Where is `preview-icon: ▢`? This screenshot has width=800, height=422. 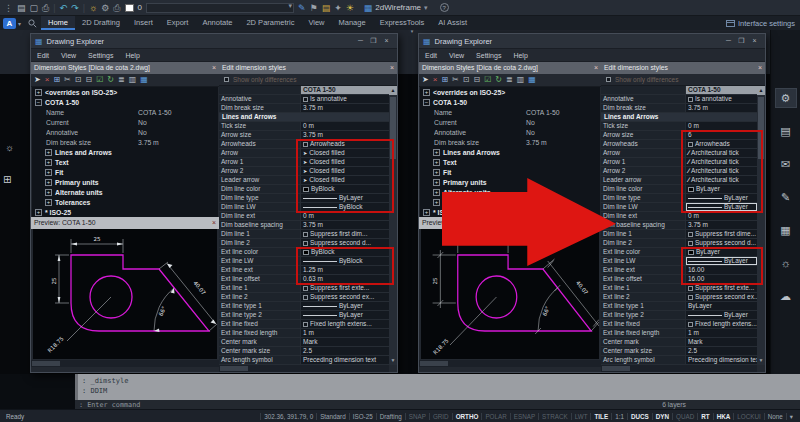 preview-icon: ▢ is located at coordinates (34, 8).